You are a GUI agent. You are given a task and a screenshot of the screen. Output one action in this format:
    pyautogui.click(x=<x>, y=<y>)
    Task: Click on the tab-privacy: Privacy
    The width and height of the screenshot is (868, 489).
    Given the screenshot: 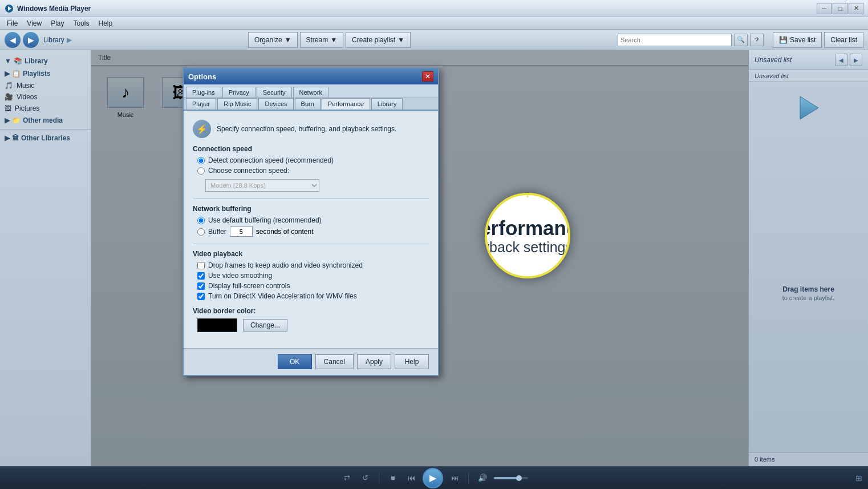 What is the action you would take?
    pyautogui.click(x=239, y=92)
    